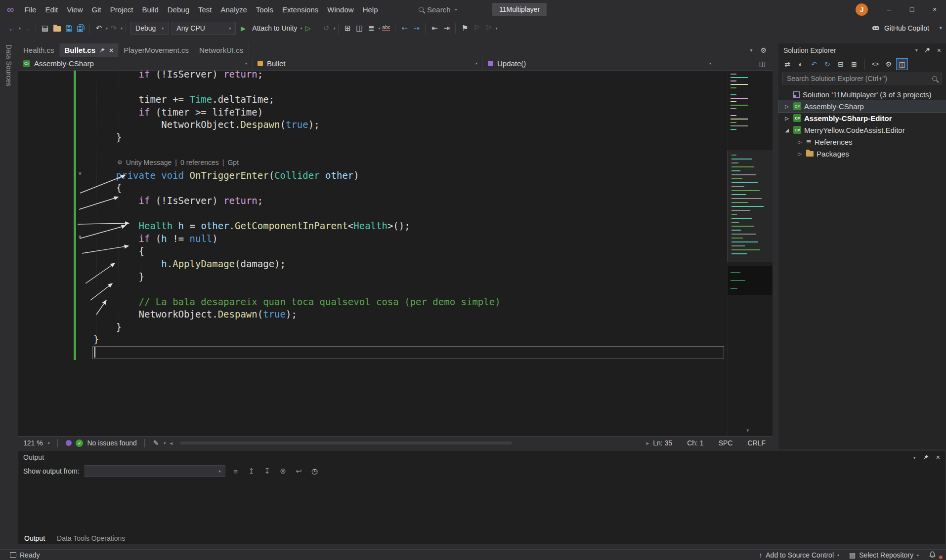  Describe the element at coordinates (57, 28) in the screenshot. I see `open-file-icon` at that location.